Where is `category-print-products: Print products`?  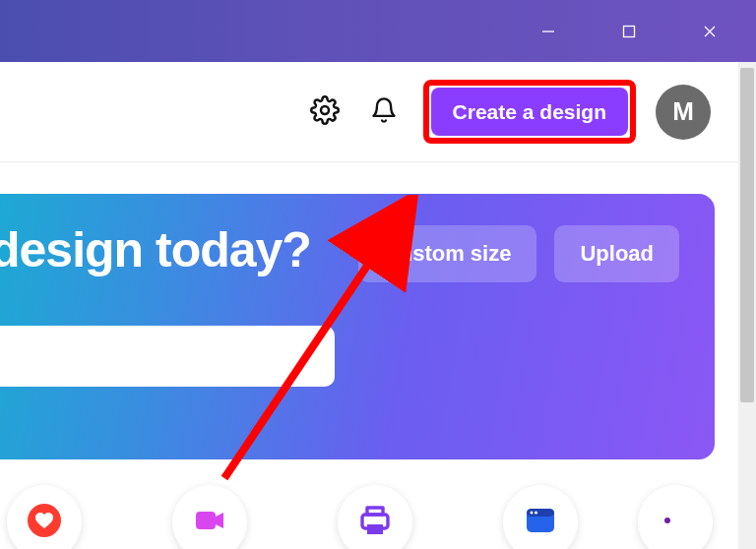
category-print-products: Print products is located at coordinates (375, 518).